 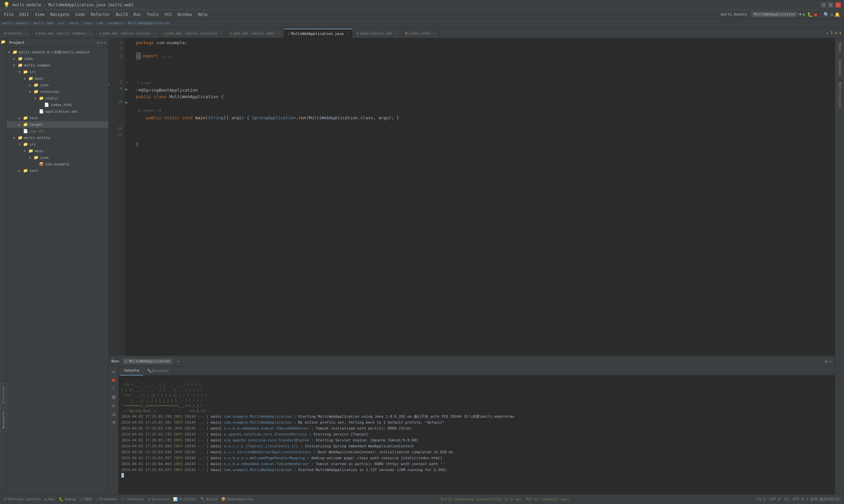 I want to click on tab-indexhtml: h index.html ✕, so click(x=420, y=33).